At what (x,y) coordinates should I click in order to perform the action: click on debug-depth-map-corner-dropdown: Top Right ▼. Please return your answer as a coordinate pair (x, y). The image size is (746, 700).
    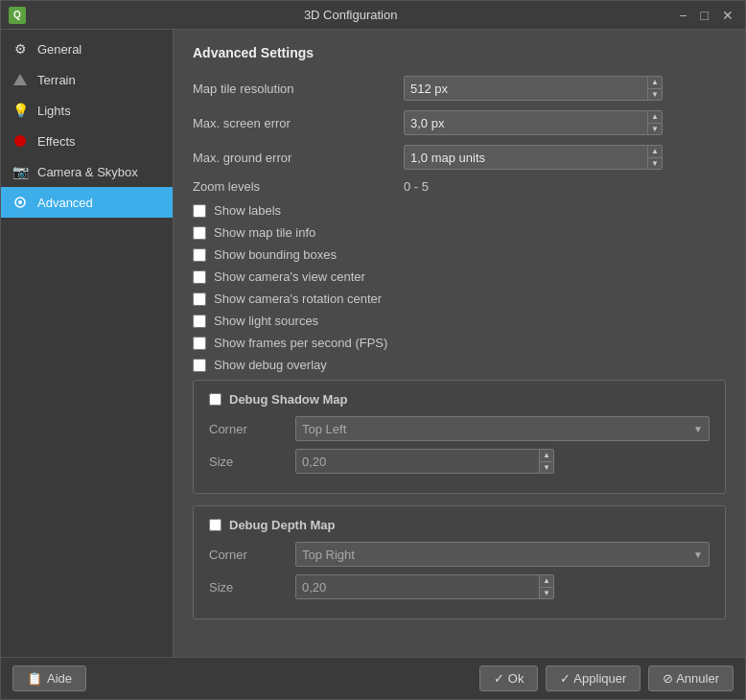
    Looking at the image, I should click on (502, 554).